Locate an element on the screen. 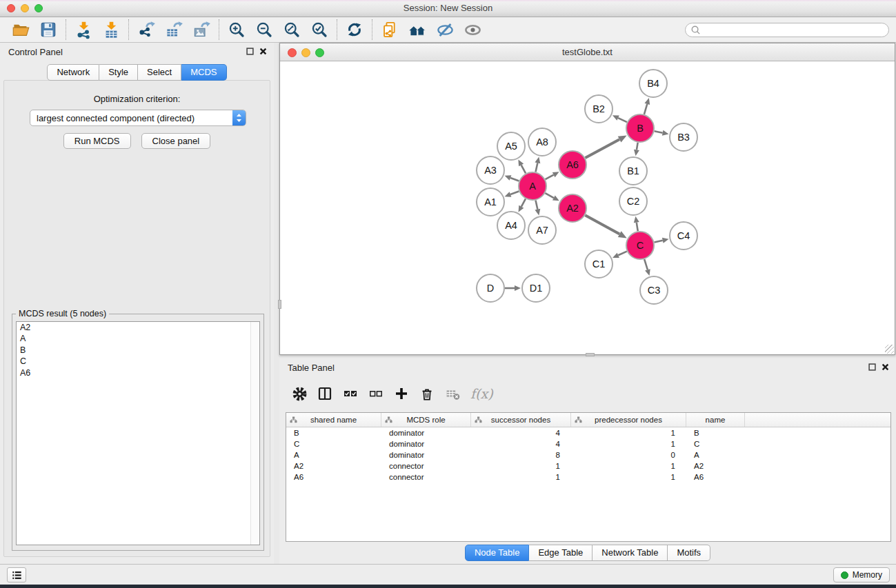  graph-edge-B-B3 is located at coordinates (662, 133).